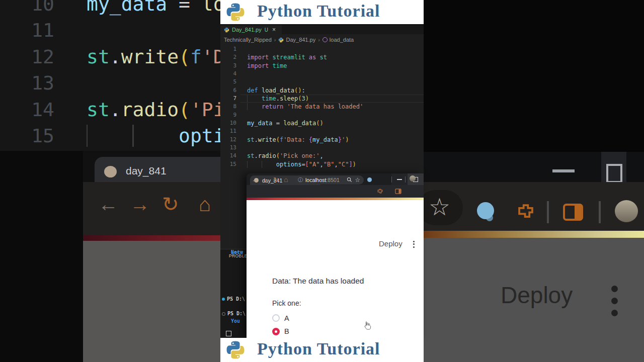 This screenshot has height=362, width=644. Describe the element at coordinates (43, 83) in the screenshot. I see `background-code-line: 13` at that location.